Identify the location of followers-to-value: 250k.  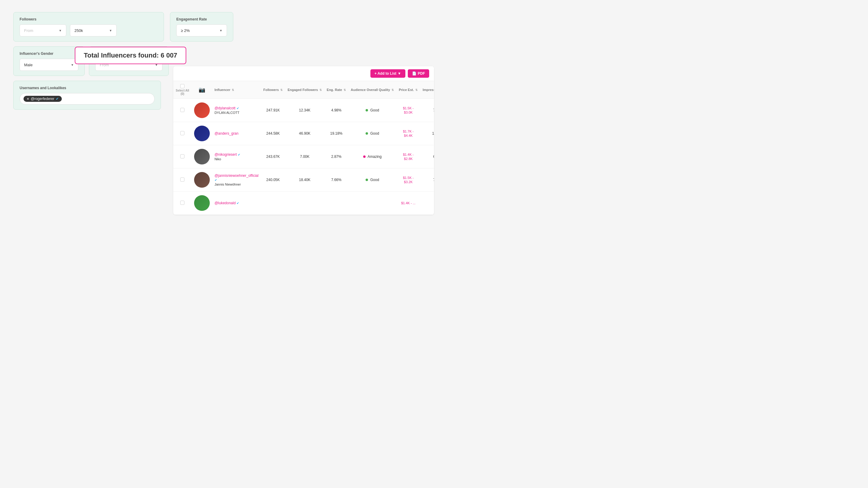
(79, 30).